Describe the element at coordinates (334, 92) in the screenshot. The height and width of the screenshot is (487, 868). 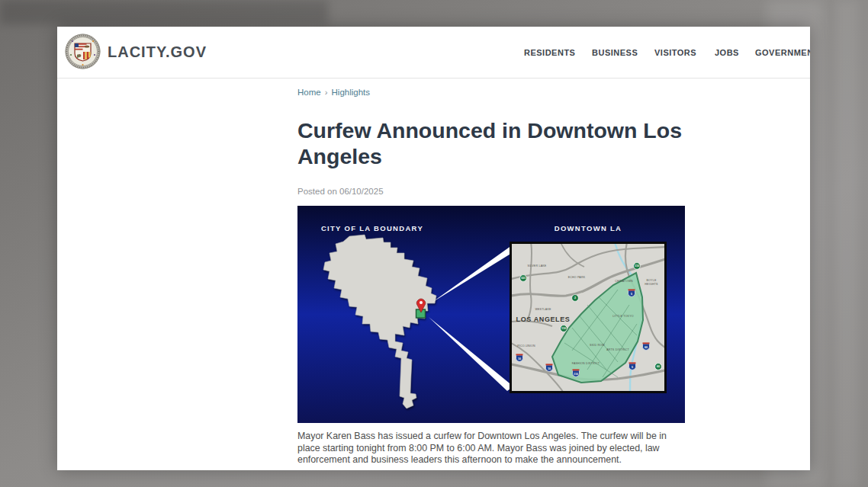
I see `breadcrumb: Home›Highlights` at that location.